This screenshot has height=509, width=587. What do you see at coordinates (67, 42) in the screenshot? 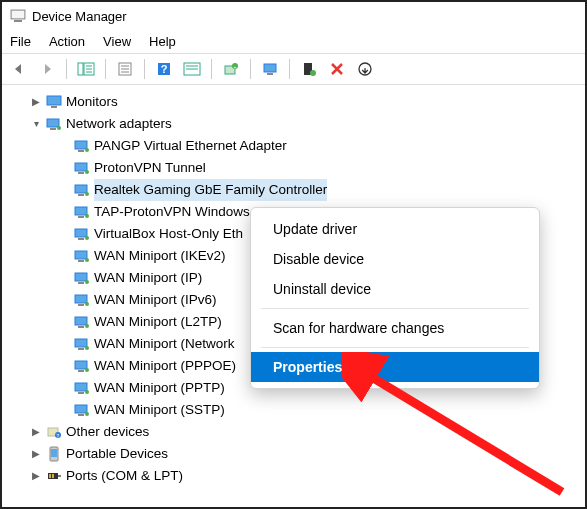
I see `menu-action: Action` at bounding box center [67, 42].